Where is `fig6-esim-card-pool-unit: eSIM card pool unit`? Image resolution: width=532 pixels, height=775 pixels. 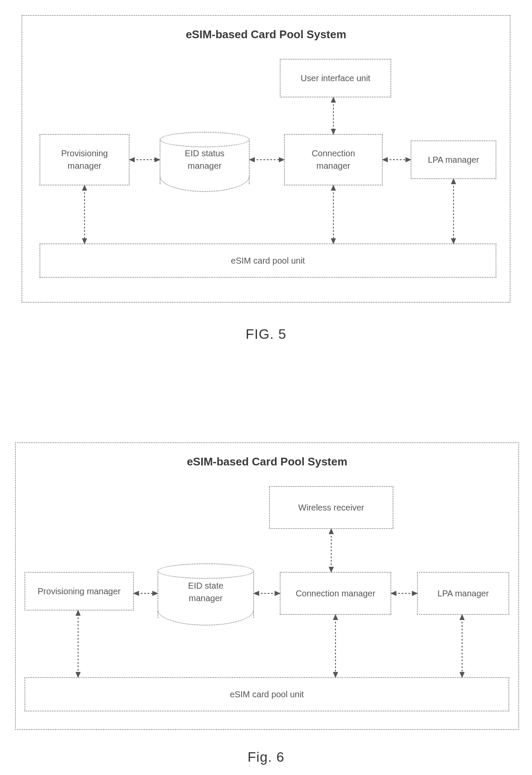 fig6-esim-card-pool-unit: eSIM card pool unit is located at coordinates (267, 694).